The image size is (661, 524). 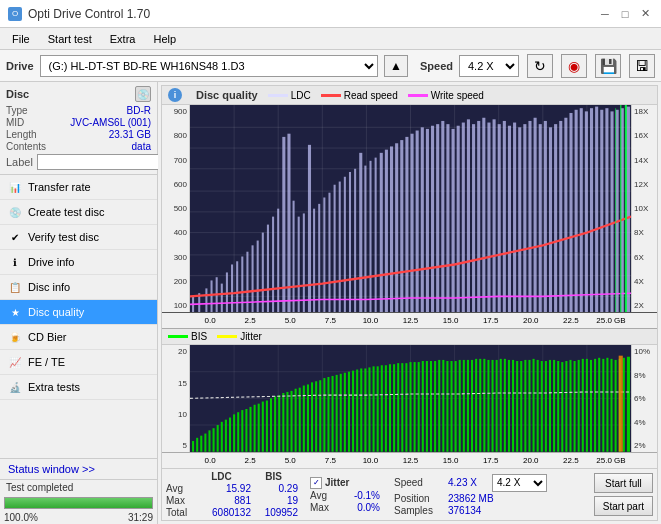 What do you see at coordinates (625, 14) in the screenshot?
I see `maximize-button: □` at bounding box center [625, 14].